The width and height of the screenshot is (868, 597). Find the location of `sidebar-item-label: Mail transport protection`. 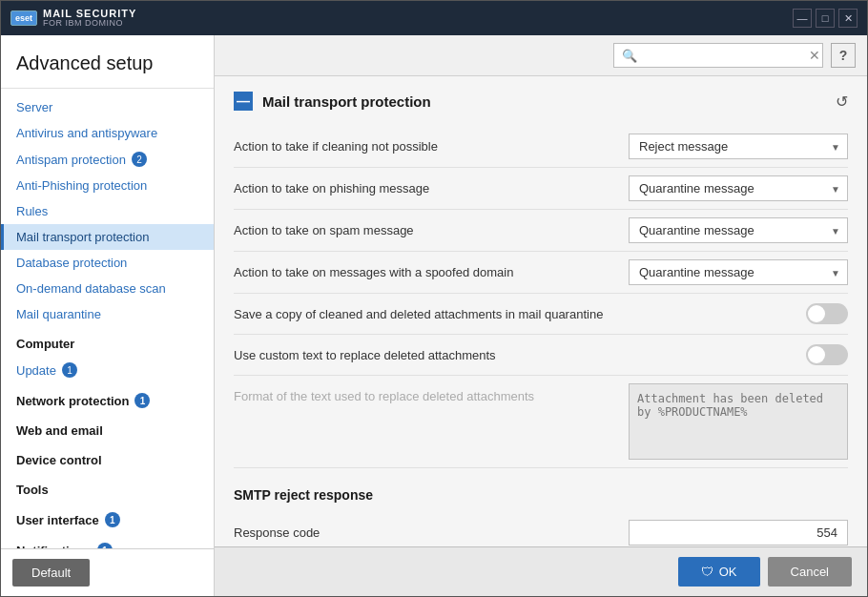

sidebar-item-label: Mail transport protection is located at coordinates (82, 237).